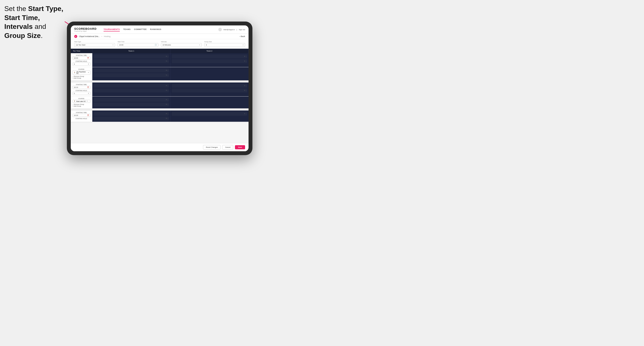 Image resolution: width=644 pixels, height=346 pixels. What do you see at coordinates (210, 61) in the screenshot?
I see `group1-team2-player2: ✕ ›` at bounding box center [210, 61].